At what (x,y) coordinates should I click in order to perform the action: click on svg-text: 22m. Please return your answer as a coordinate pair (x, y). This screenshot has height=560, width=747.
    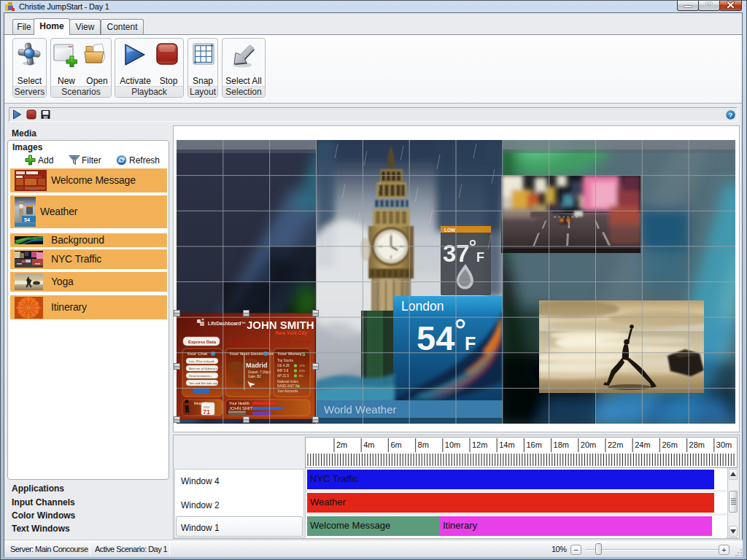
    Looking at the image, I should click on (616, 445).